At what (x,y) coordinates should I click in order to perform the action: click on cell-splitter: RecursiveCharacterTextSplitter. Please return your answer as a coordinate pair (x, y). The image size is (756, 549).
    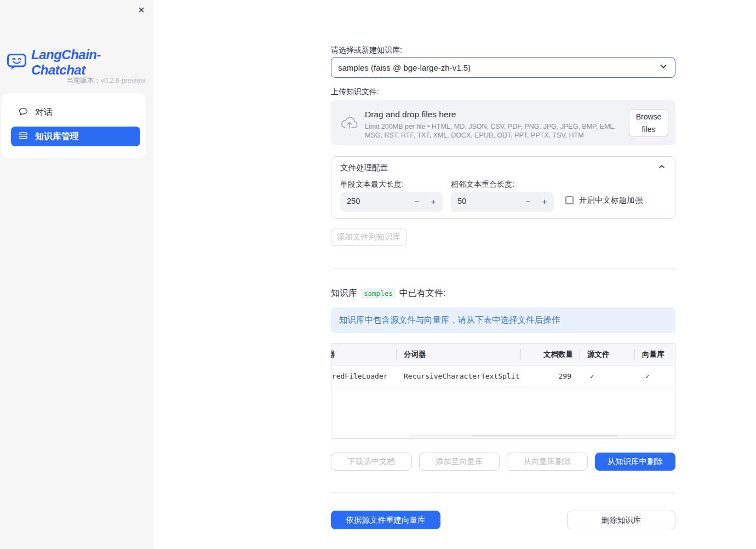
    Looking at the image, I should click on (462, 376).